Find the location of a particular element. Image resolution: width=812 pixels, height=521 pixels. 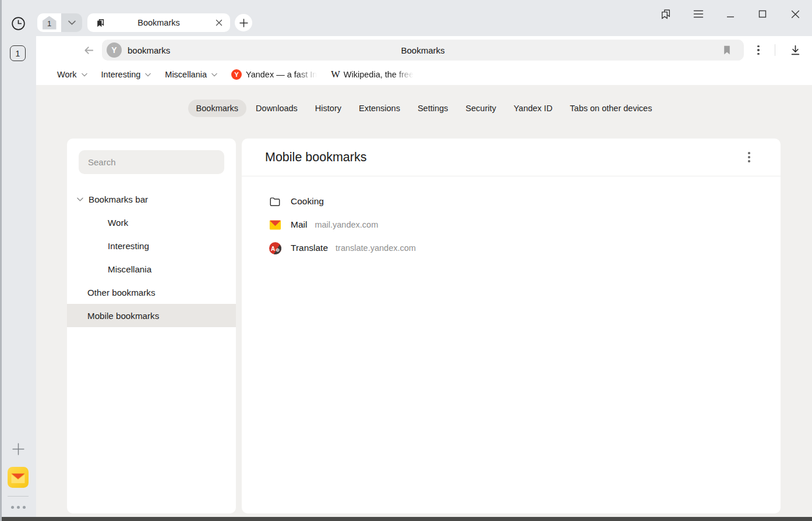

browser-menu-button is located at coordinates (698, 14).